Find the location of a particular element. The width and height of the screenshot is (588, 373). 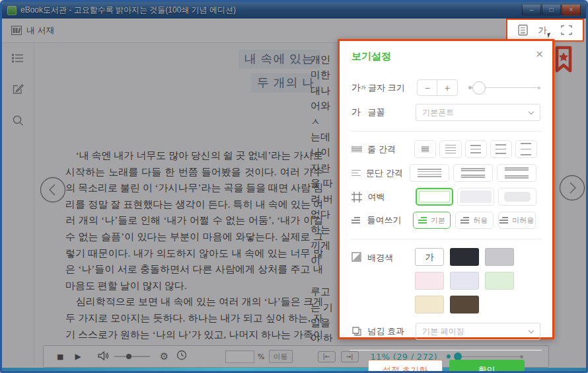

font-size-plus-button: + is located at coordinates (447, 87).